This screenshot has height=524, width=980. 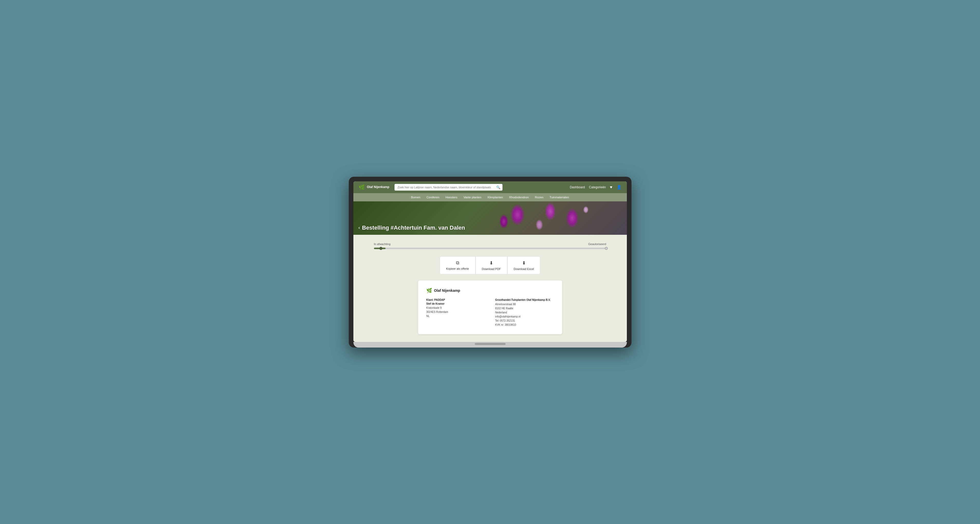 What do you see at coordinates (361, 187) in the screenshot?
I see `logo-icon: 🌿` at bounding box center [361, 187].